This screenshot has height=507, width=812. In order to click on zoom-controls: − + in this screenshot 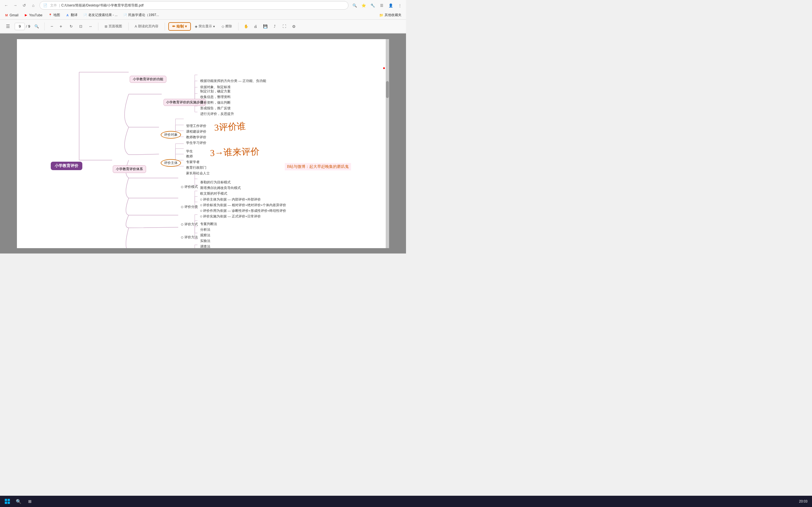, I will do `click(56, 26)`.